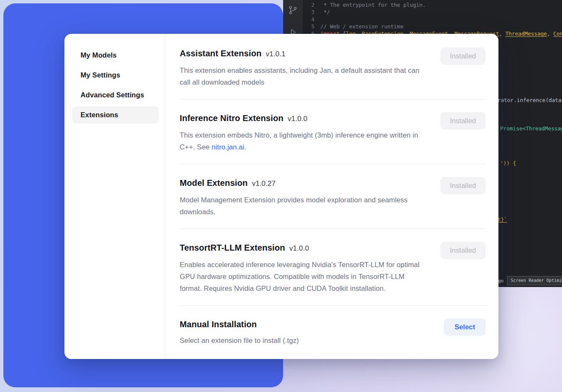 This screenshot has width=562, height=392. Describe the element at coordinates (239, 340) in the screenshot. I see `manual-installation-description: Select an extension file to install (.tg…` at that location.